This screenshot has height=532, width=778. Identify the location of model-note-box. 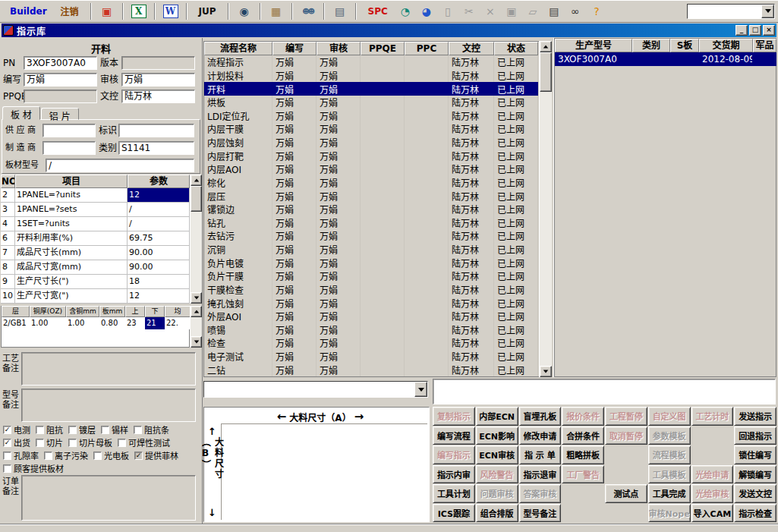
(109, 405).